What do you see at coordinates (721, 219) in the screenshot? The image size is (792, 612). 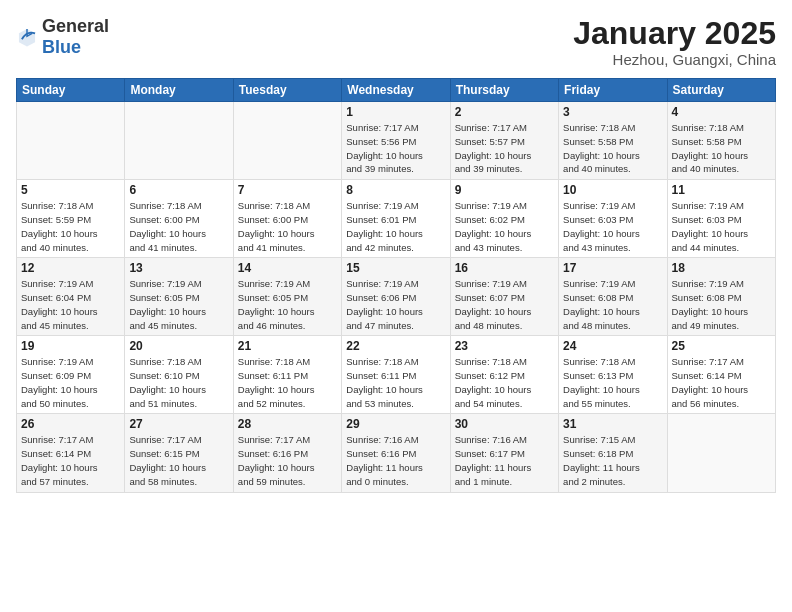 I see `calendar-cell: 11Sunrise: 7:19 AM Sunset: 6:03 PM Dayli…` at bounding box center [721, 219].